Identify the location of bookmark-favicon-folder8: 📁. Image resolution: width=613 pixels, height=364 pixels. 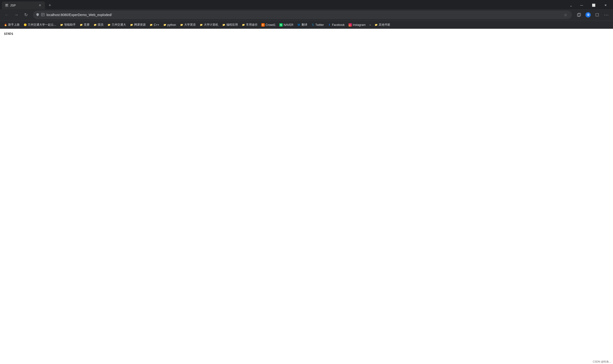
(182, 25).